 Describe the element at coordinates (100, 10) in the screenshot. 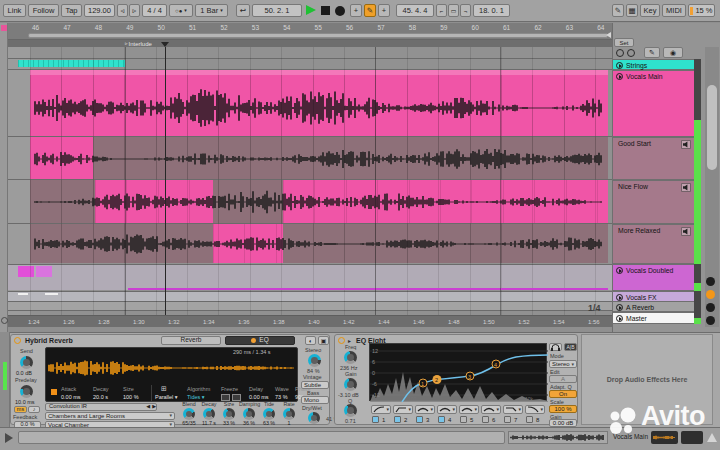

I see `tempo-field: 129.00` at that location.